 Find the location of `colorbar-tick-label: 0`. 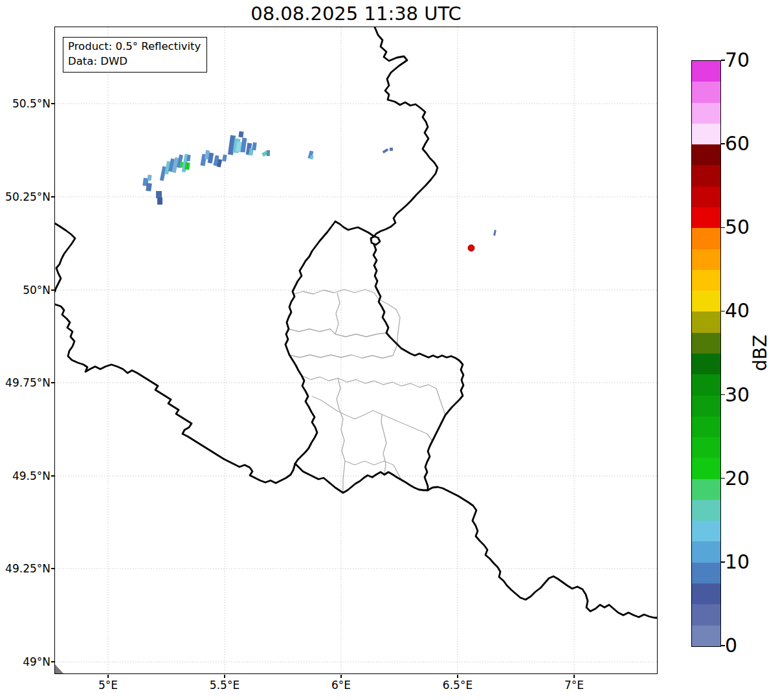

colorbar-tick-label: 0 is located at coordinates (731, 646).